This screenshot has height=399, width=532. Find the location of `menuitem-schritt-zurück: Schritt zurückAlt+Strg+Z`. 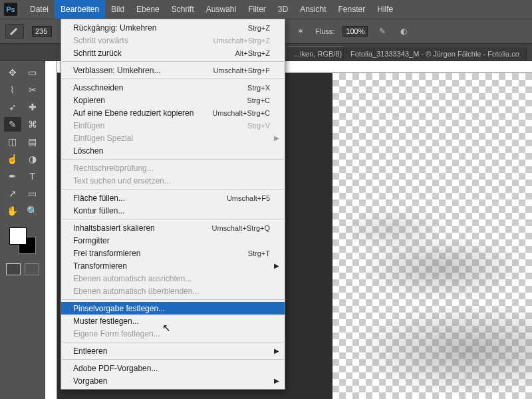

menuitem-schritt-zurück: Schritt zurückAlt+Strg+Z is located at coordinates (173, 53).